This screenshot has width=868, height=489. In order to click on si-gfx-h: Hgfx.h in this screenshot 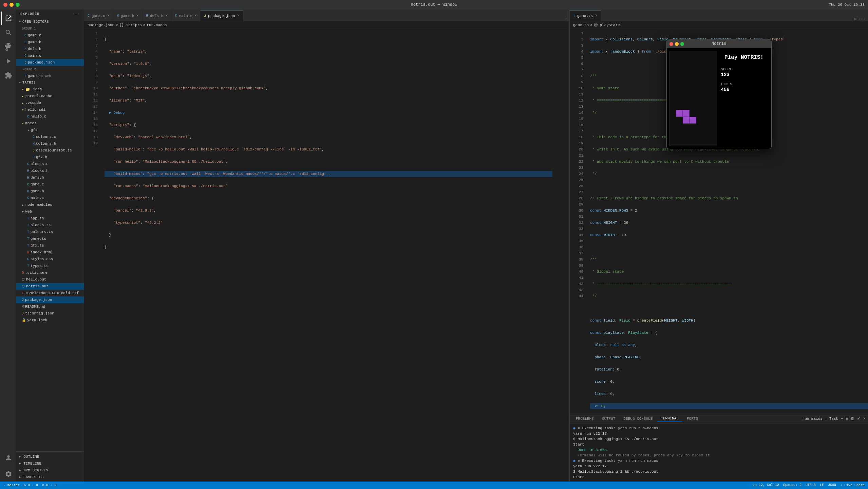, I will do `click(50, 157)`.